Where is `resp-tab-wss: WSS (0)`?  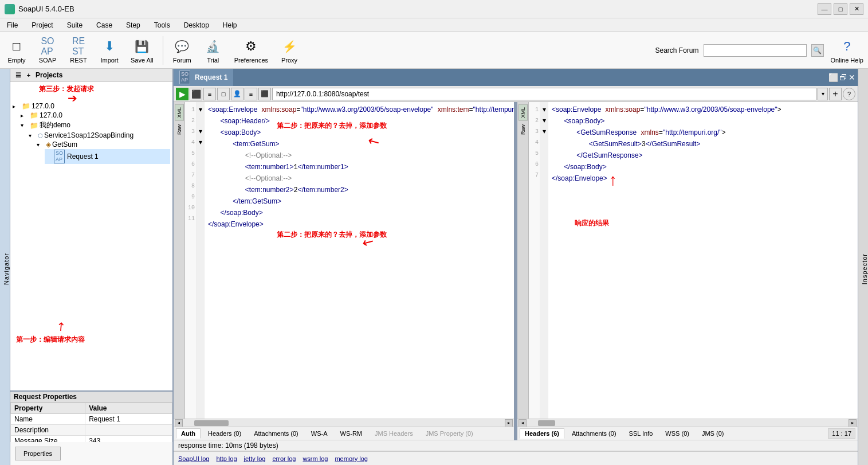 resp-tab-wss: WSS (0) is located at coordinates (677, 433).